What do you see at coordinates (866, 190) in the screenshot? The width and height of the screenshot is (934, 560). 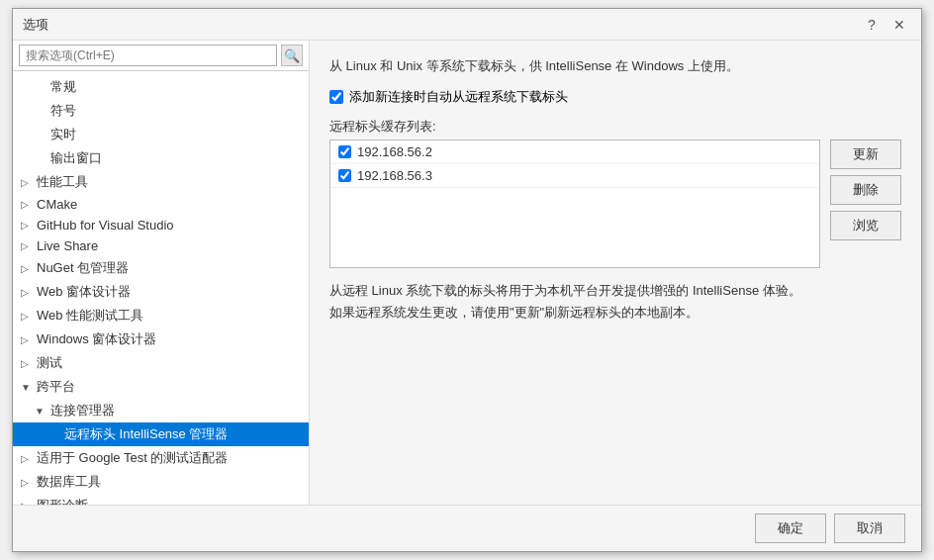 I see `side-buttons: 更新 删除 浏览` at bounding box center [866, 190].